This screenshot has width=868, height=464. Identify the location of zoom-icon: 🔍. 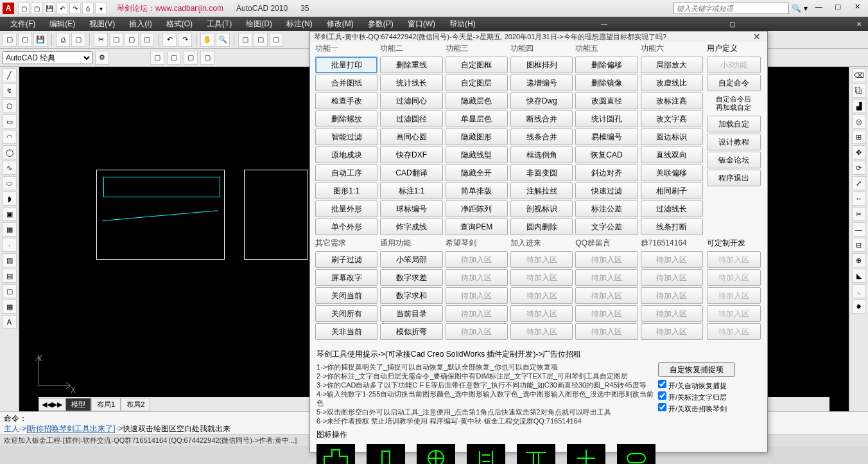
(223, 40).